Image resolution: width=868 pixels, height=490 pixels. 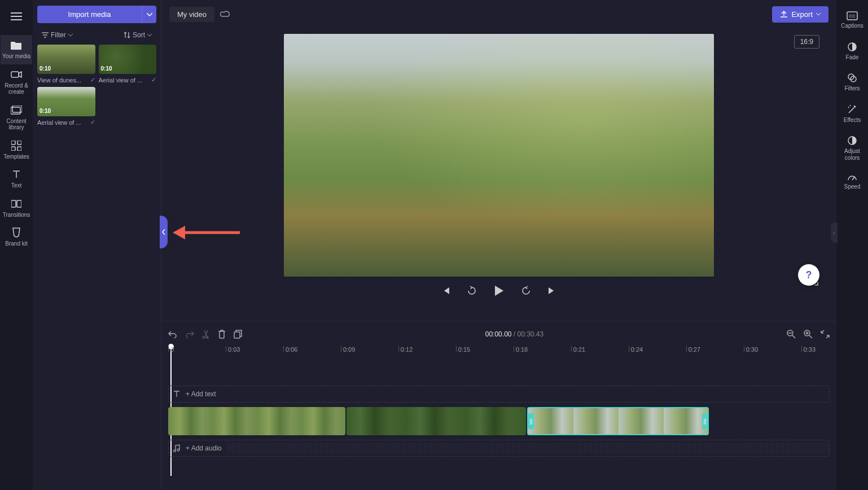 What do you see at coordinates (16, 82) in the screenshot?
I see `nav-record-create: Record & create` at bounding box center [16, 82].